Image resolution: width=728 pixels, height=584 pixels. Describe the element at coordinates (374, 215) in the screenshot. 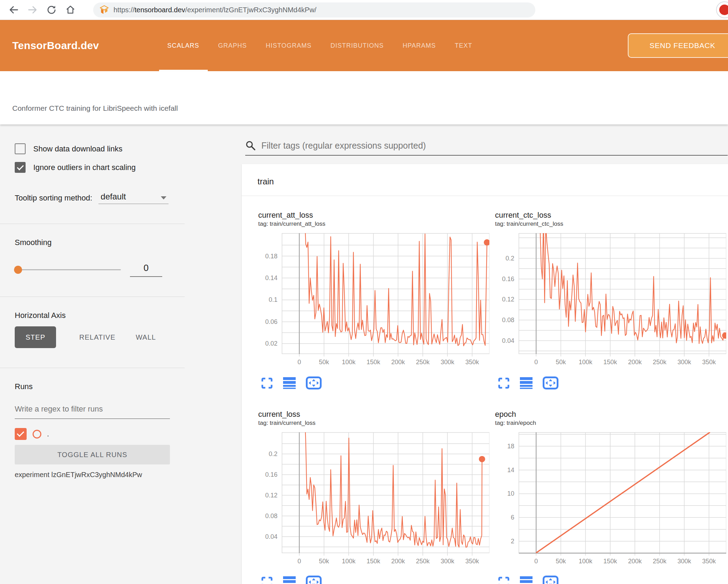

I see `chart-title: current_att_loss` at that location.